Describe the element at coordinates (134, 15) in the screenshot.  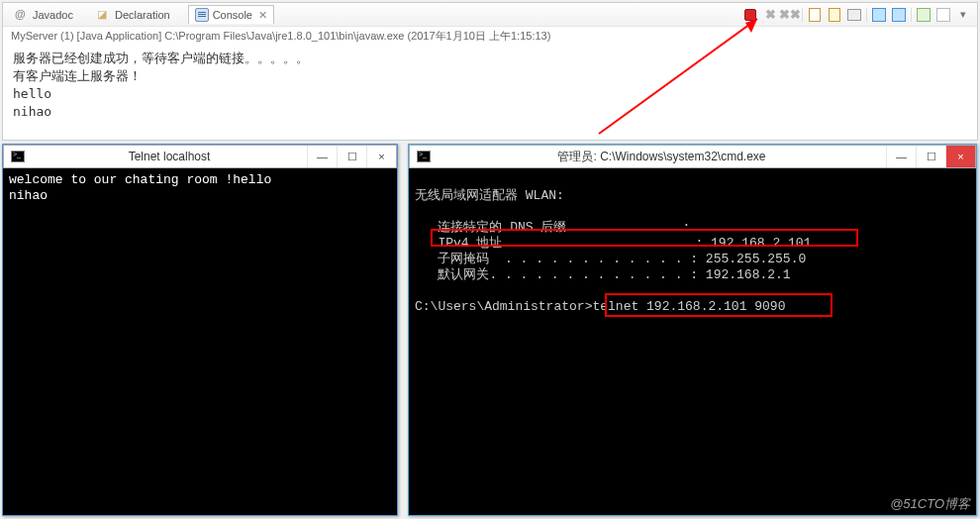
I see `tab-declaration: ◪ Declaration` at that location.